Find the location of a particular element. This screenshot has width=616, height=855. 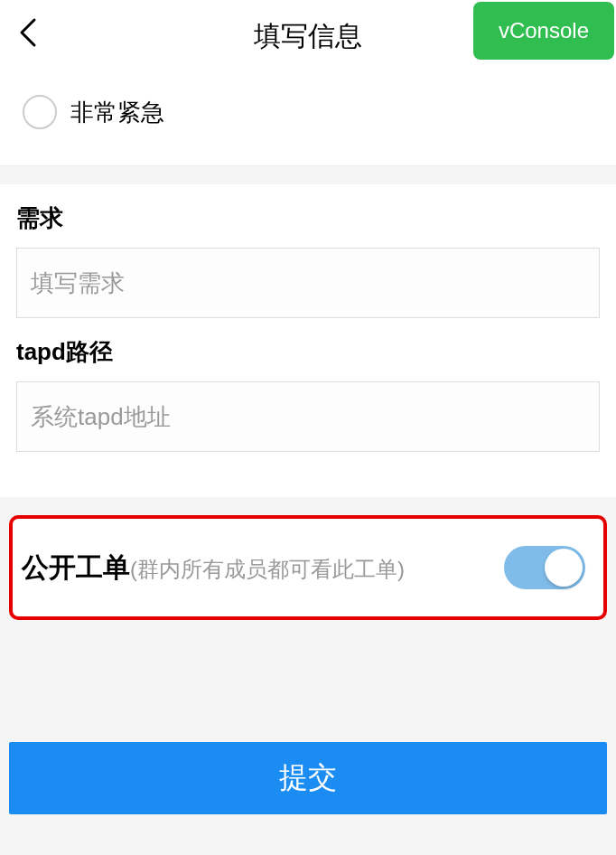

toggle-text: 公开工单 (群内所有成员都可看此工单) is located at coordinates (213, 568).